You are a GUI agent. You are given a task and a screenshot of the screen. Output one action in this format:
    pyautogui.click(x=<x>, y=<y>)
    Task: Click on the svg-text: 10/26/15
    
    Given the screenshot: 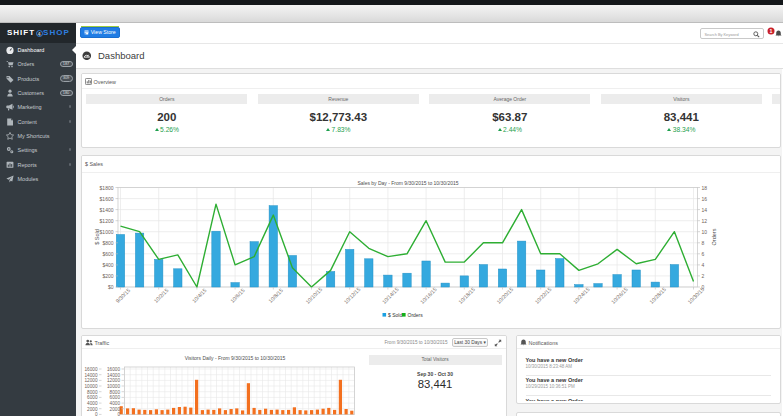 What is the action you would take?
    pyautogui.click(x=620, y=296)
    